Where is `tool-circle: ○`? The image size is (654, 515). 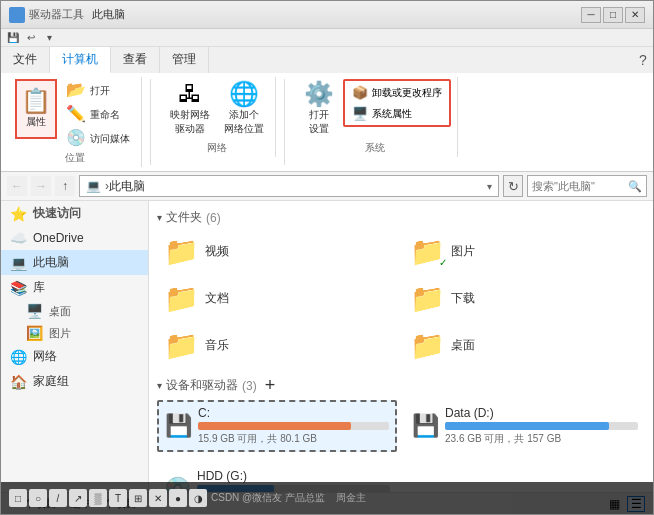
tool-circle: ○ is located at coordinates (38, 498).